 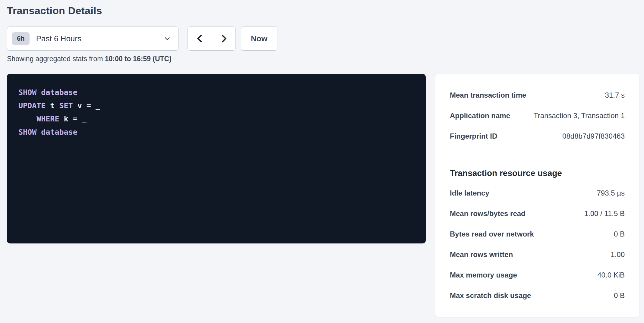 What do you see at coordinates (593, 136) in the screenshot?
I see `stat-value: 08d8b7d97f830463` at bounding box center [593, 136].